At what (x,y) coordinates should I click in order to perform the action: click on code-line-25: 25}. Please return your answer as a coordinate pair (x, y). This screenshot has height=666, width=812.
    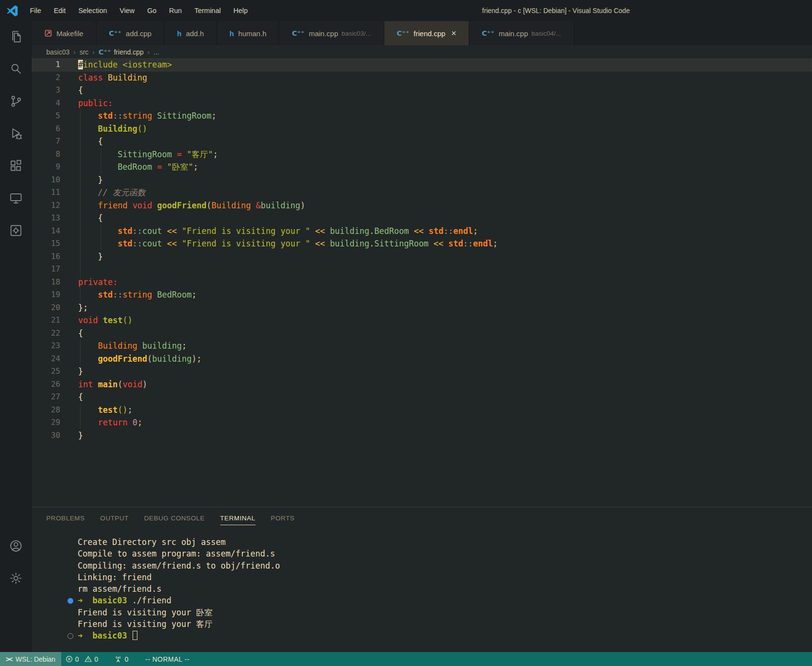
    Looking at the image, I should click on (422, 371).